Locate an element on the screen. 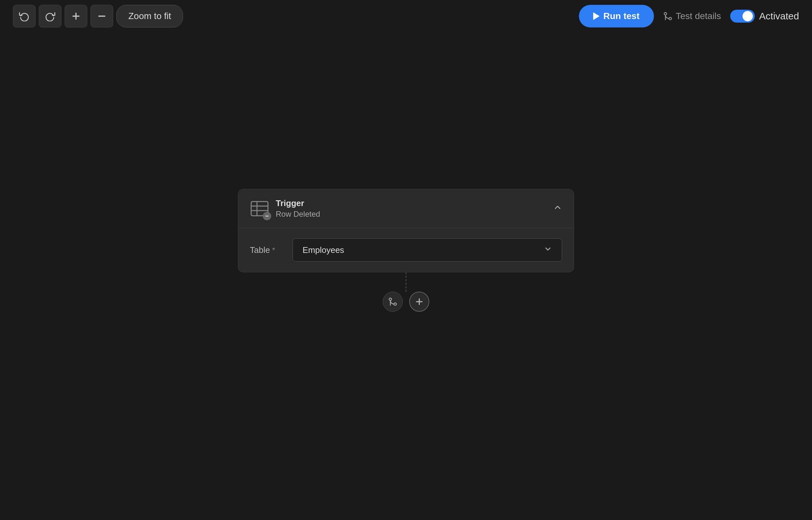  table-select-value: Employees is located at coordinates (323, 250).